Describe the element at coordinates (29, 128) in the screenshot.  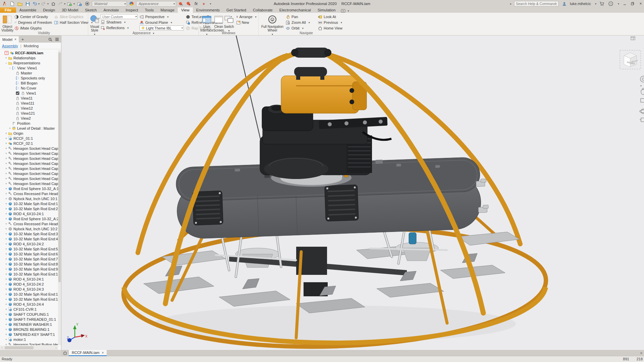
I see `tree-item: +Level of Detail : Master` at that location.